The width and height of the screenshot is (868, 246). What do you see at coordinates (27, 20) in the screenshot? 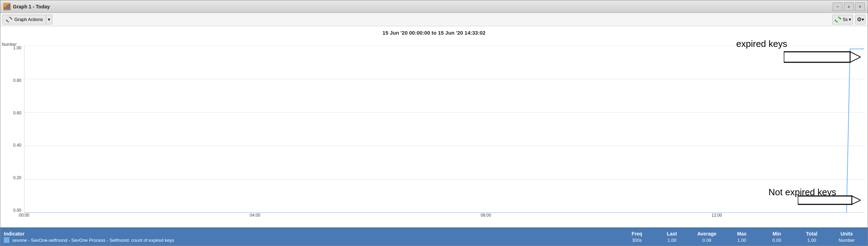
I see `toolbar-left: Graph Actions ▾` at bounding box center [27, 20].